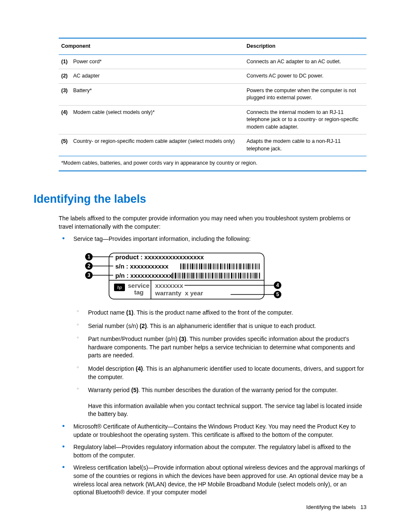 The width and height of the screenshot is (400, 532). Describe the element at coordinates (213, 163) in the screenshot. I see `table-footnote: *Modem cables, batteries, and power cord…` at that location.